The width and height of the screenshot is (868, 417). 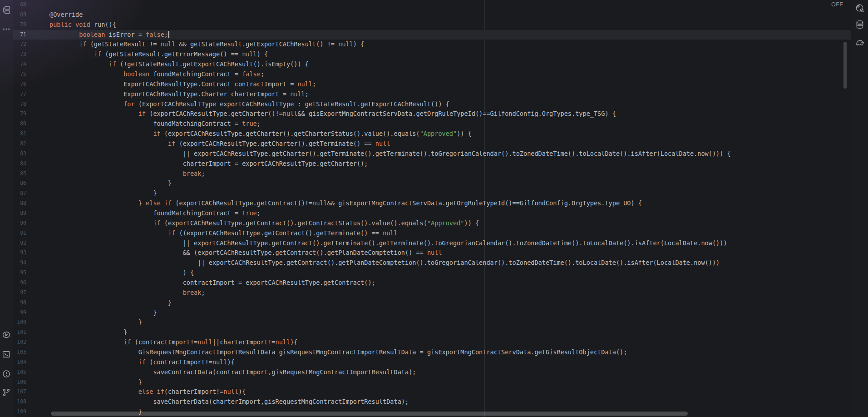 I want to click on line-number: 76, so click(x=20, y=84).